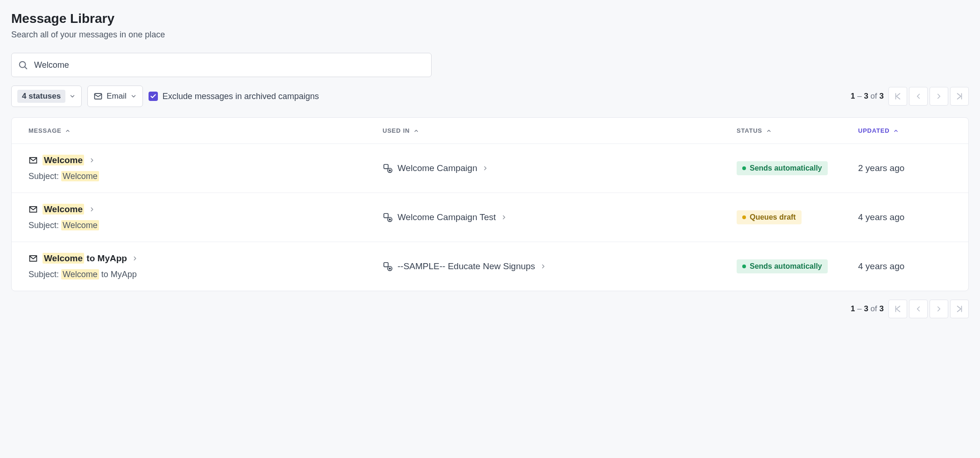 Image resolution: width=980 pixels, height=458 pixels. Describe the element at coordinates (769, 217) in the screenshot. I see `status-badge: Queues draft` at that location.